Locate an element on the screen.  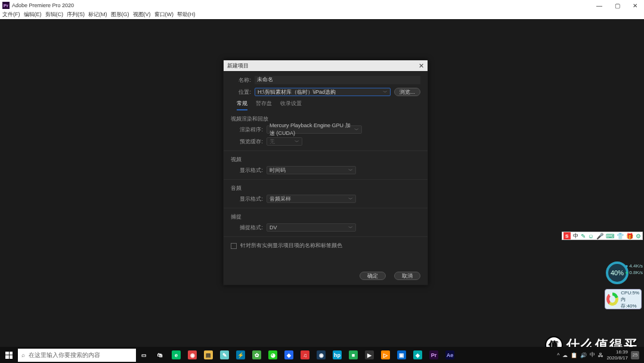
dialog-titlebar: 新建项目 ✕ is located at coordinates (326, 66).